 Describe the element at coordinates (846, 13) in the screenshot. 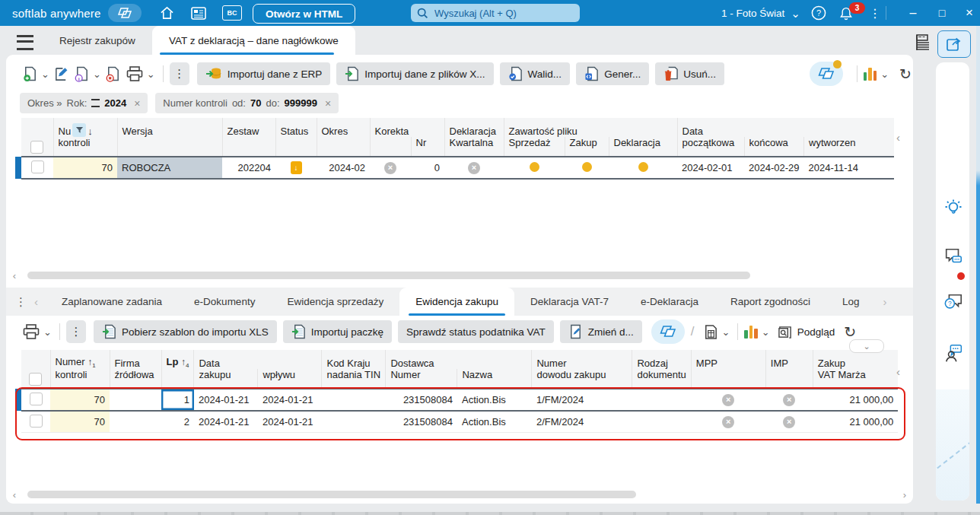

I see `notifications-button: 3` at that location.